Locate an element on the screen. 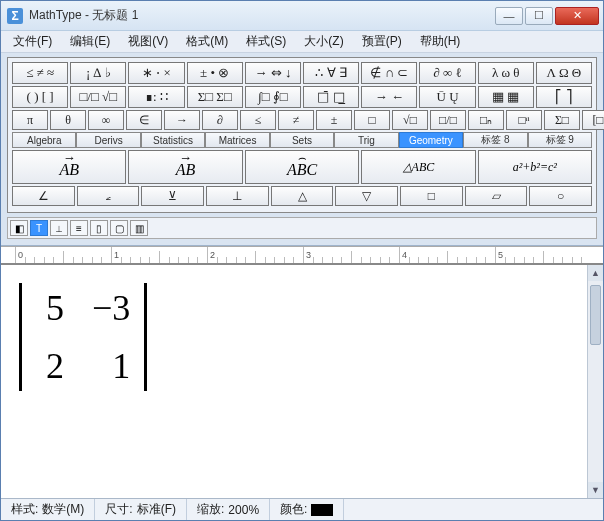  scroll-up-icon: ▲ is located at coordinates (596, 273).